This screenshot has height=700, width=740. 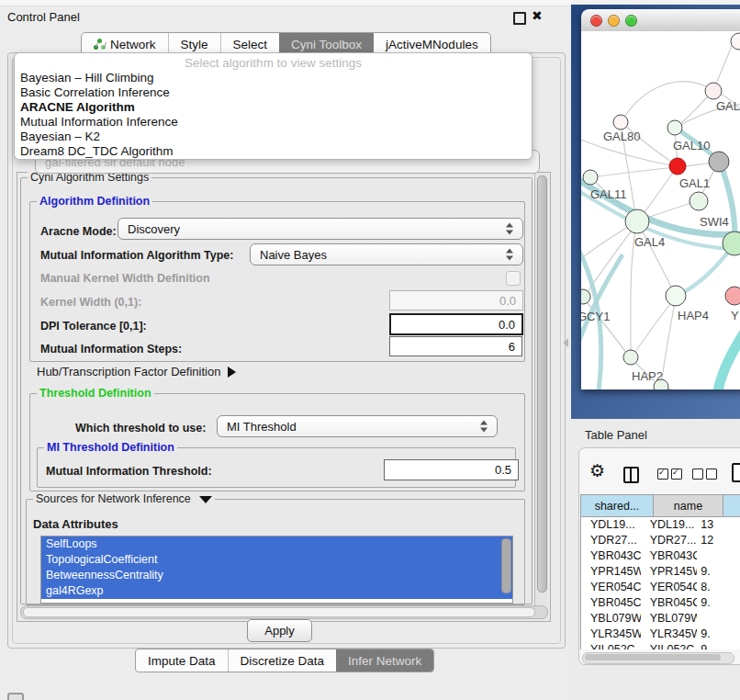 I want to click on algorithm-option-mutual-information-inference: Mutual Information Inference, so click(x=274, y=122).